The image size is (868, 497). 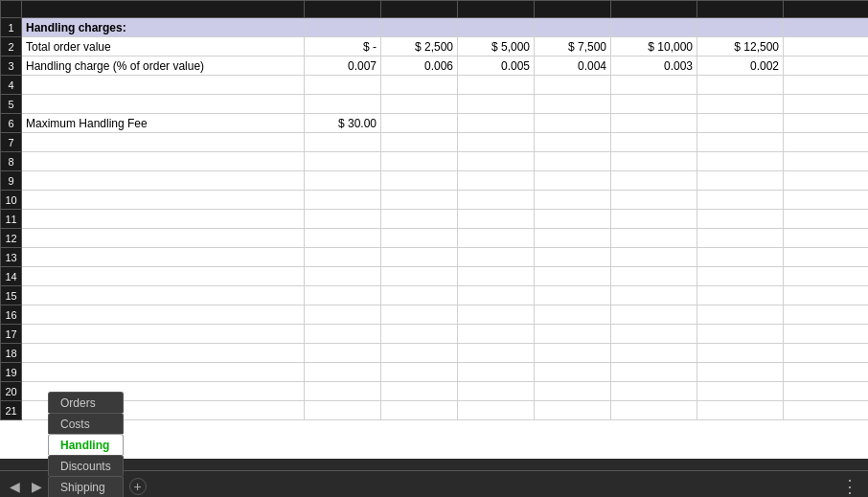 I want to click on col-header-g, so click(x=741, y=10).